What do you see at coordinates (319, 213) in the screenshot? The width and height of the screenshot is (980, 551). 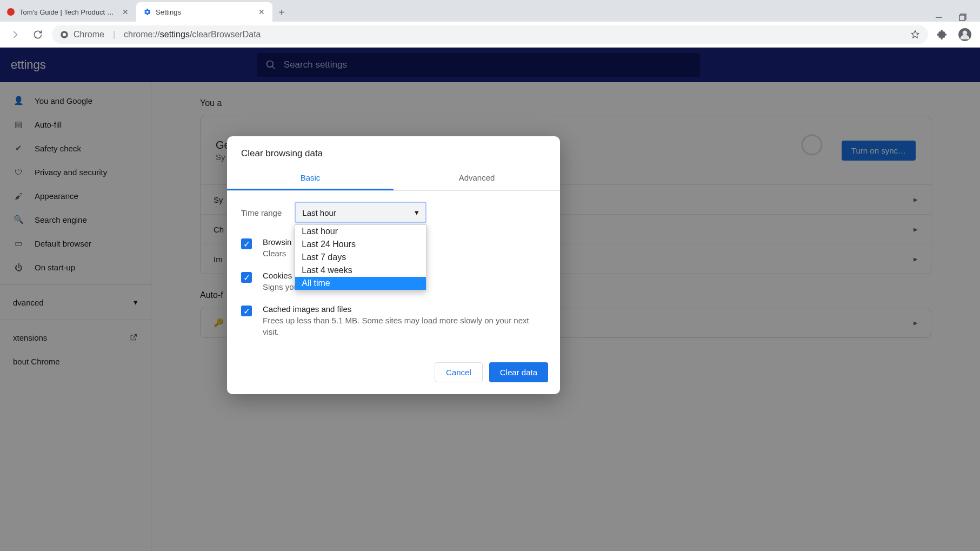 I see `time-range-value: Last hour` at bounding box center [319, 213].